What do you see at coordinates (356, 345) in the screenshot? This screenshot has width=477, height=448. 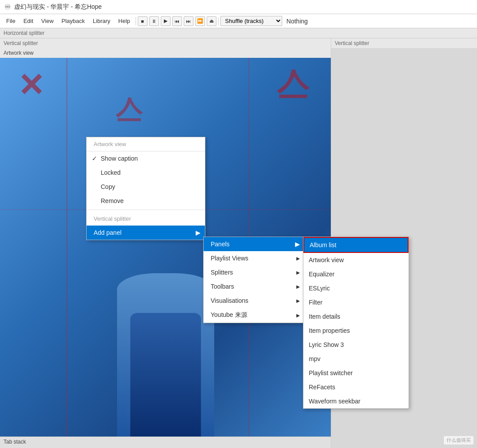 I see `ctx-lyric-show-3: Lyric Show 3` at bounding box center [356, 345].